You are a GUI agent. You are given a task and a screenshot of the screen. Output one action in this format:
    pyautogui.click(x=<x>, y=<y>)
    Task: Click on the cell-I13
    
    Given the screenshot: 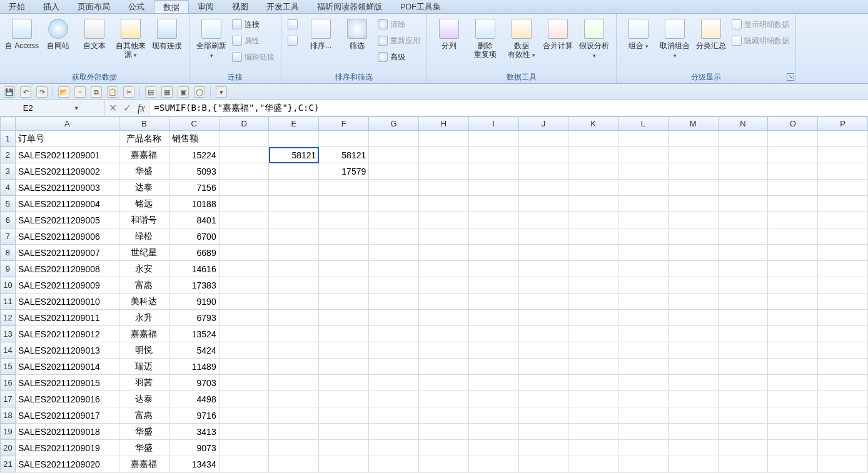 What is the action you would take?
    pyautogui.click(x=493, y=334)
    